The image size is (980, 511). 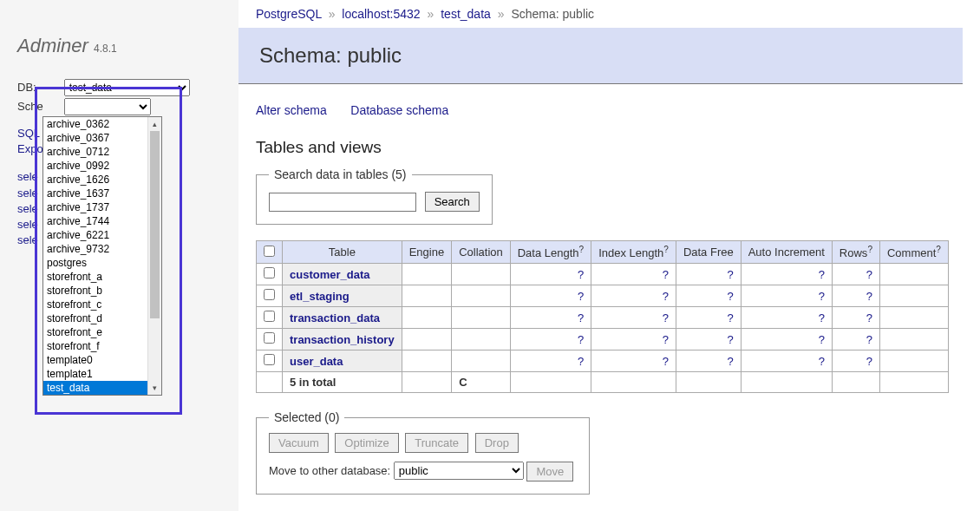 I want to click on select-all-checkbox, so click(x=269, y=252).